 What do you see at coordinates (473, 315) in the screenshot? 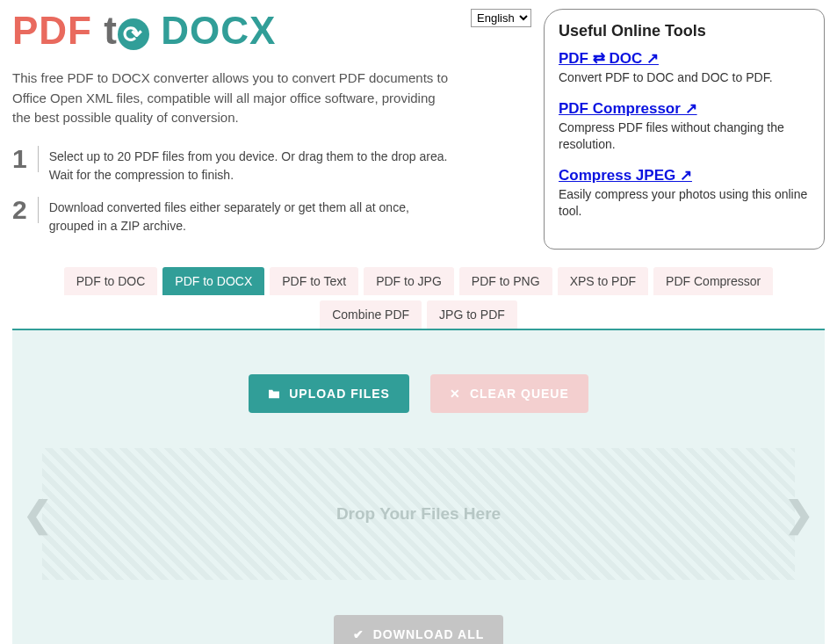
I see `tab-jpg-to-pdf: JPG to PDF` at bounding box center [473, 315].